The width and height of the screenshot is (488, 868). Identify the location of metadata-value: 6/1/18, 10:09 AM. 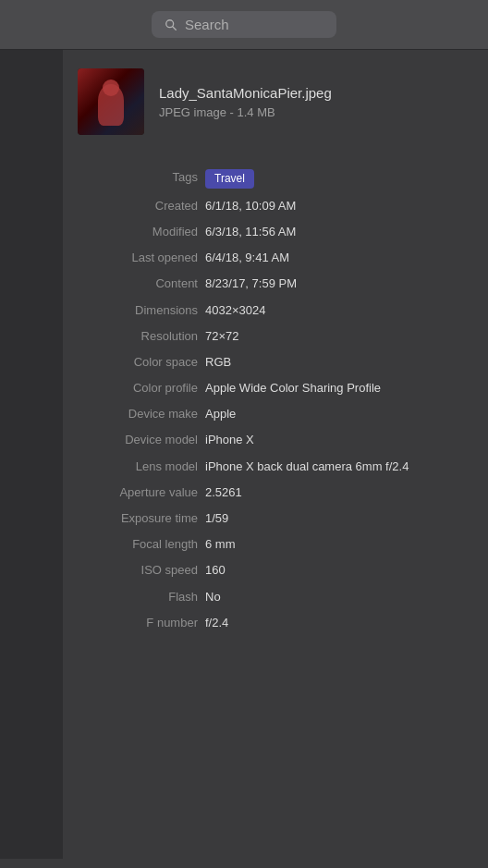
(337, 206).